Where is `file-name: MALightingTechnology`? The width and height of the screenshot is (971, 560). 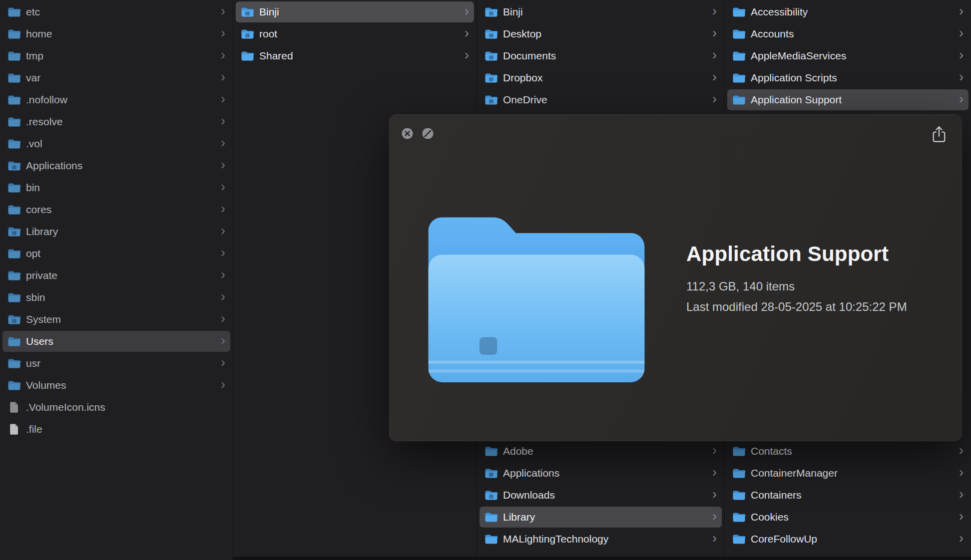
file-name: MALightingTechnology is located at coordinates (605, 539).